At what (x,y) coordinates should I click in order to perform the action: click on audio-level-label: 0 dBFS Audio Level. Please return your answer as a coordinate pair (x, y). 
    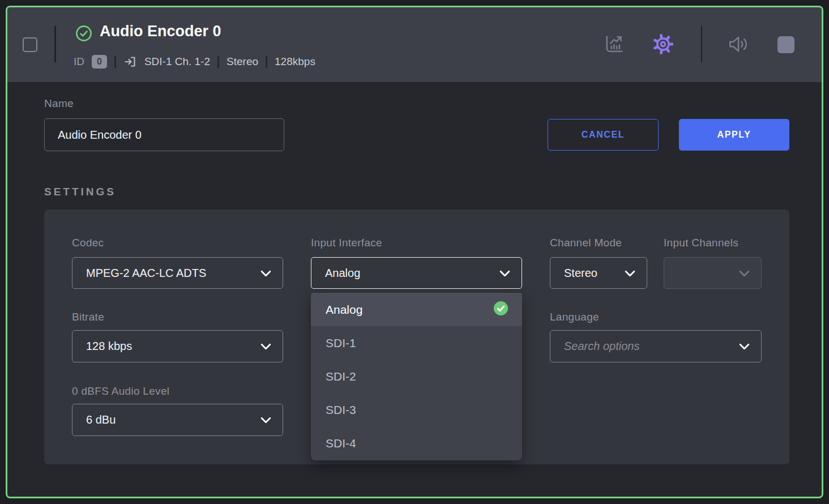
    Looking at the image, I should click on (121, 391).